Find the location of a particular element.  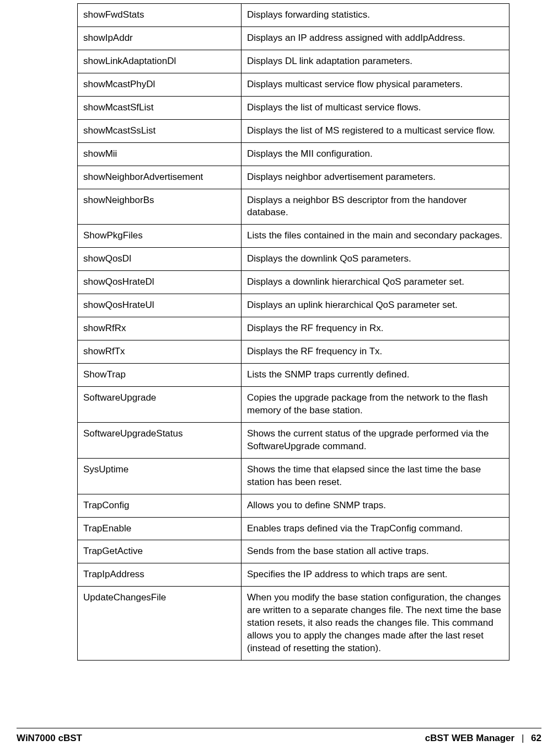

table-row: showIpAddrDisplays an IP address assigne… is located at coordinates (293, 38).